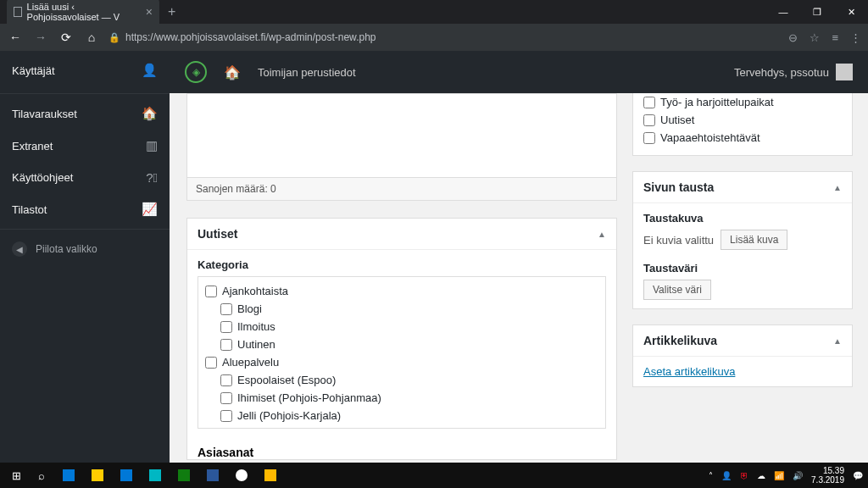  I want to click on search-icon: ⌕, so click(42, 475).